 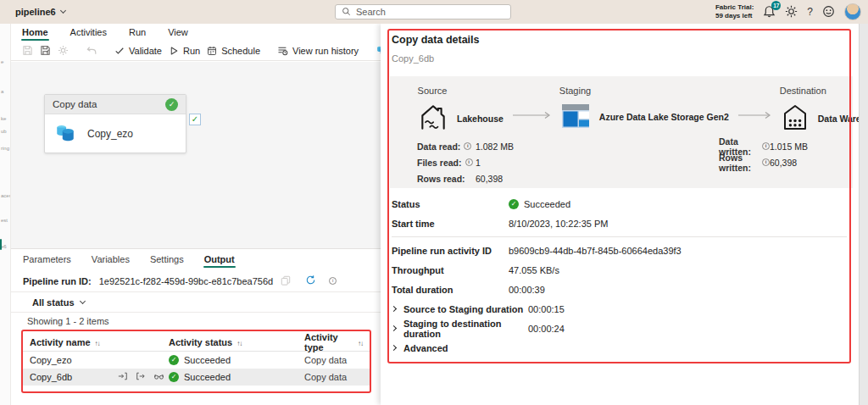 I want to click on save-as-button, so click(x=46, y=51).